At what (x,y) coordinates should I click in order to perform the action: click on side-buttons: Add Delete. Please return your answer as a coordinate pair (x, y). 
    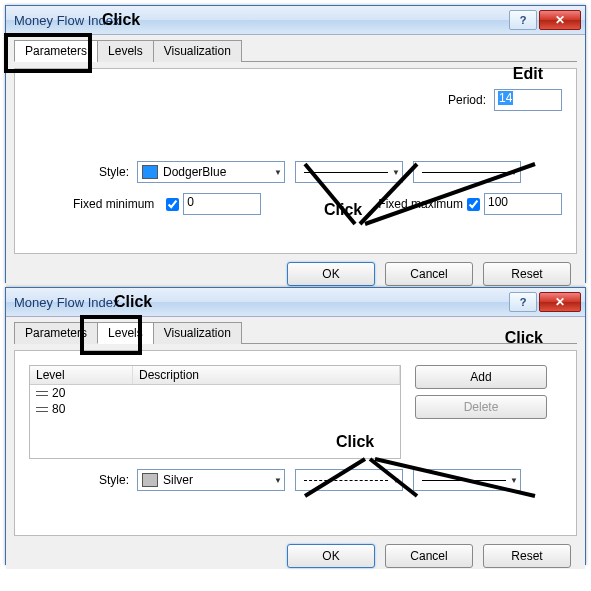
    Looking at the image, I should click on (481, 412).